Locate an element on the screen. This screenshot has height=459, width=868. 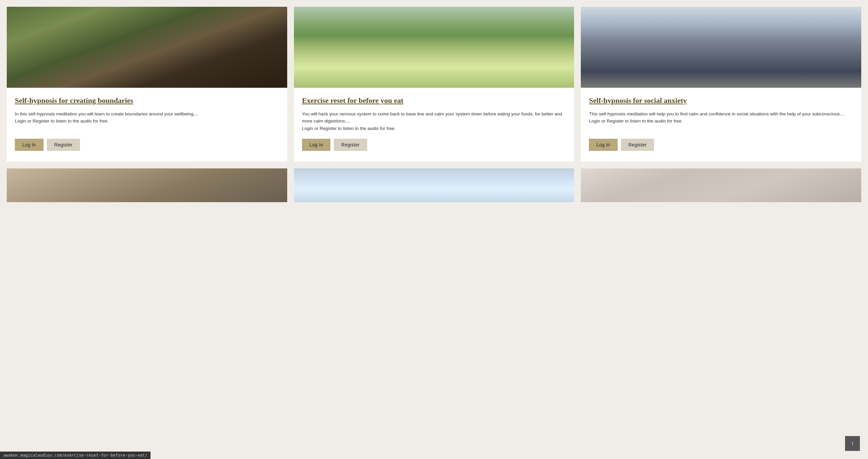
card-exercise-description: You will hack your nervous system to com… is located at coordinates (434, 122).